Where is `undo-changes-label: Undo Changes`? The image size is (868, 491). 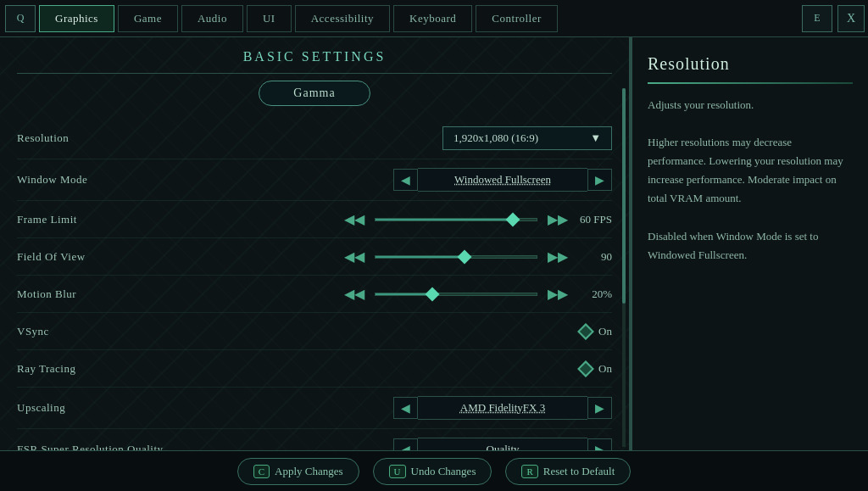 undo-changes-label: Undo Changes is located at coordinates (444, 471).